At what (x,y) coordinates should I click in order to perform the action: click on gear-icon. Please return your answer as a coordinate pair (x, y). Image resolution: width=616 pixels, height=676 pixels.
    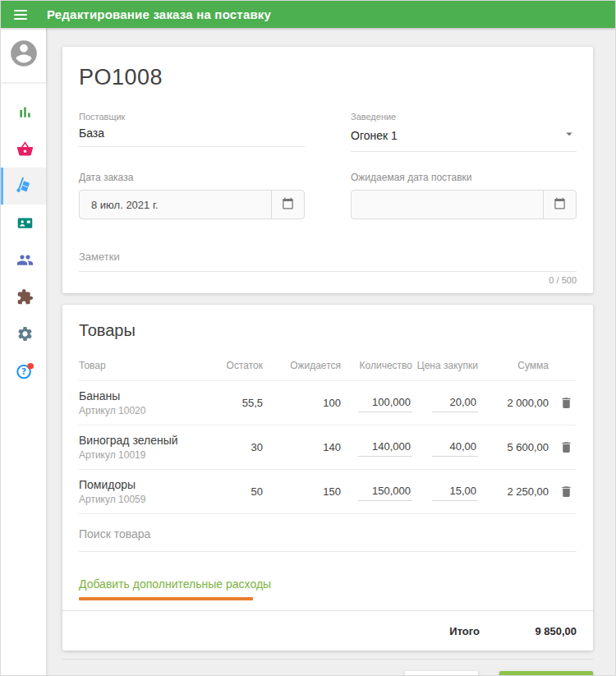
    Looking at the image, I should click on (25, 333).